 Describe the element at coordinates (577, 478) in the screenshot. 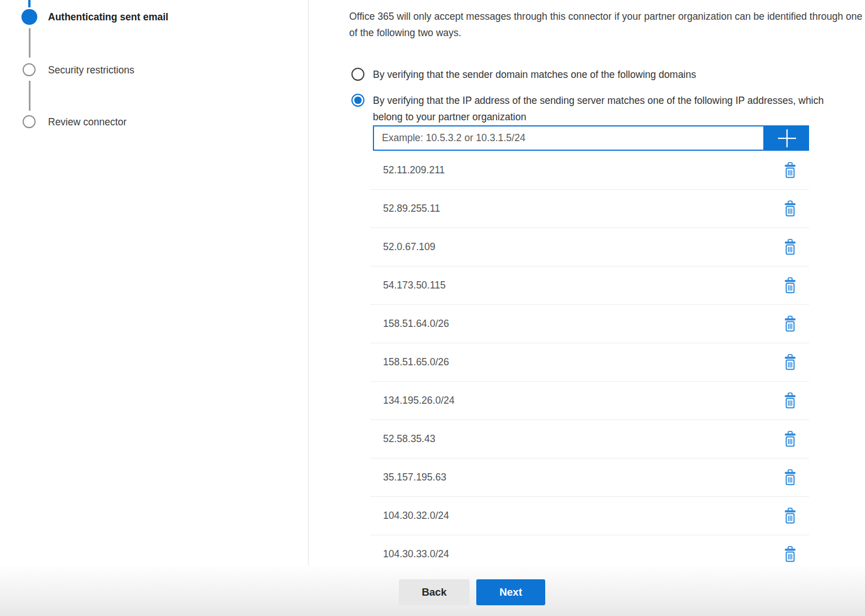

I see `ip-address-value: 35.157.195.63` at that location.